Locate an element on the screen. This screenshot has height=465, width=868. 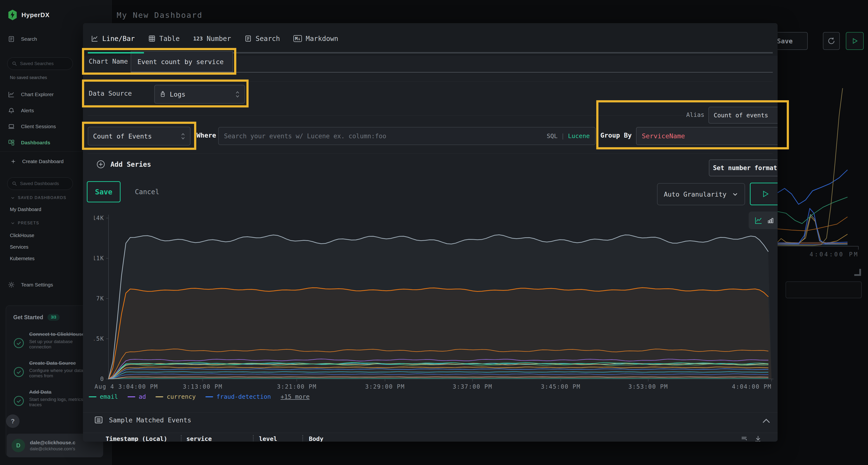
user-subtitle: dale@clickhouse.com's is located at coordinates (53, 449).